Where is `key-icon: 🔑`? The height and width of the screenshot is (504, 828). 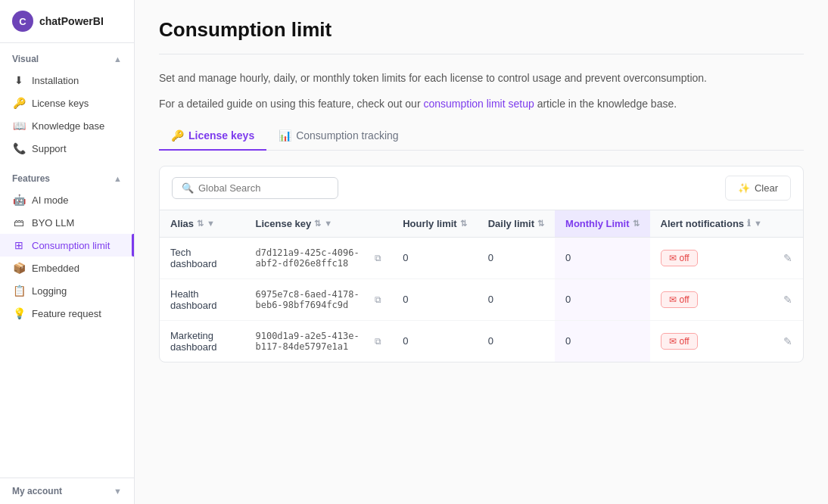
key-icon: 🔑 is located at coordinates (19, 103).